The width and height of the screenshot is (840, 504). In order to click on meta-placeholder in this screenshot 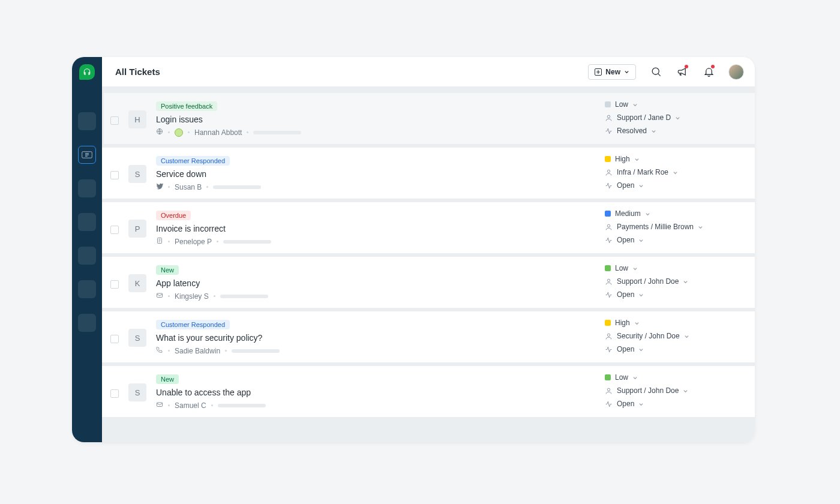, I will do `click(277, 133)`.